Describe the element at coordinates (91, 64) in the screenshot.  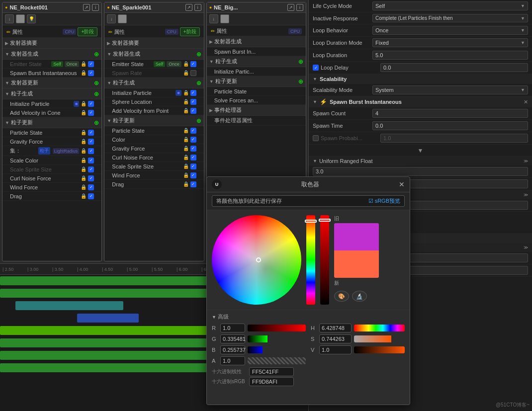
I see `check-emitter-state-rocket: ✓` at that location.